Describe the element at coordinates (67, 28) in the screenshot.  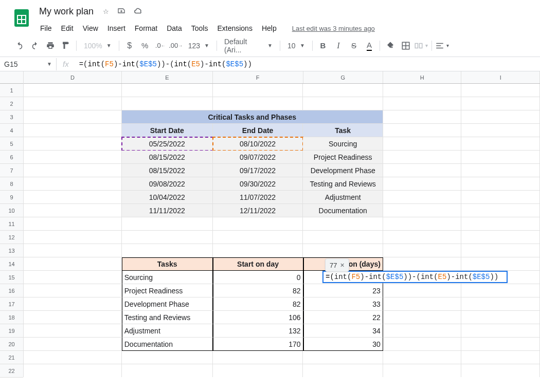
I see `menu-edit: Edit` at that location.